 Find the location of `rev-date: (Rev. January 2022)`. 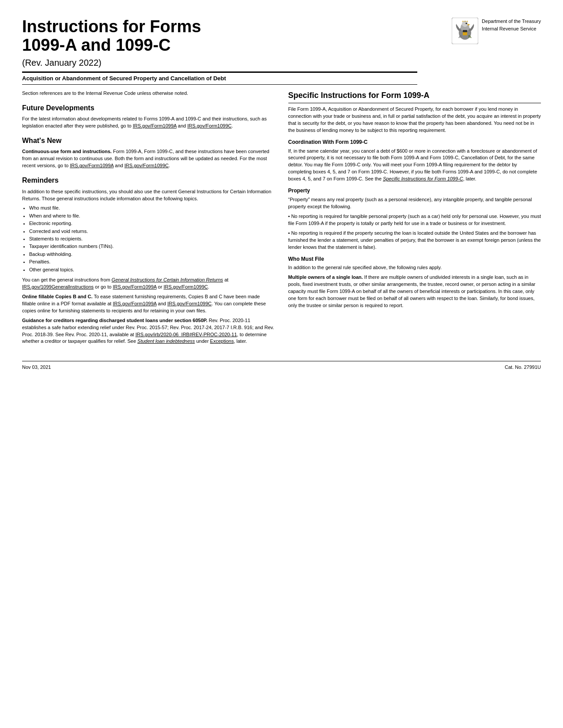

rev-date: (Rev. January 2022) is located at coordinates (220, 63).